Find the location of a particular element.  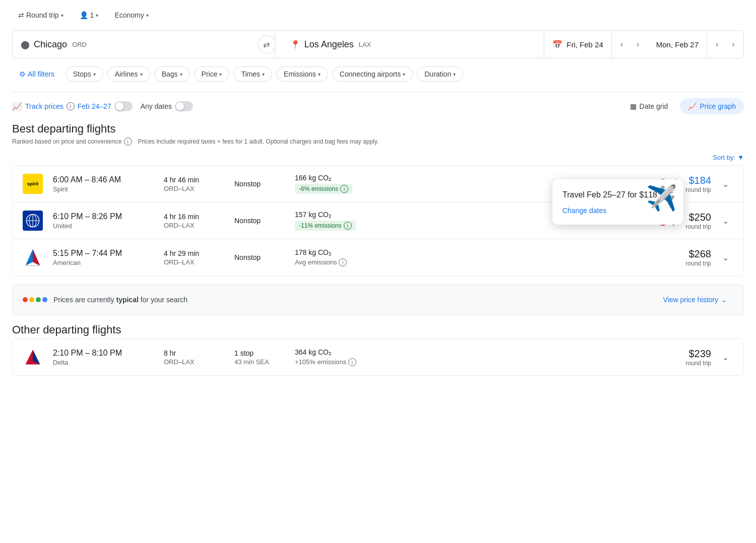

track-prices-label: Track prices is located at coordinates (44, 106).